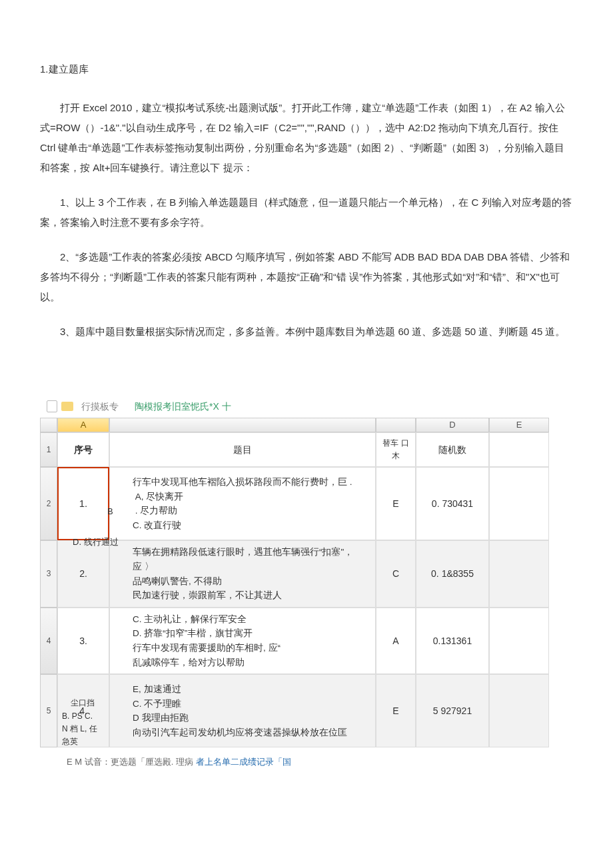 This screenshot has width=613, height=868. I want to click on footer-text: E M 试音：更选题「厘选殿. 理病, so click(131, 762).